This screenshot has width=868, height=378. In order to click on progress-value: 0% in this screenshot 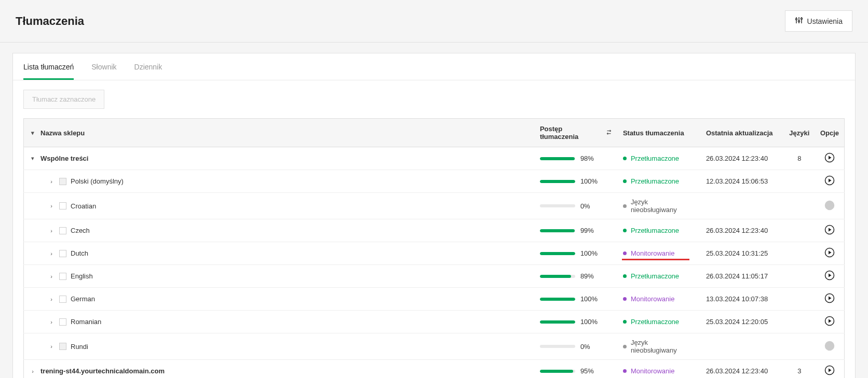, I will do `click(586, 346)`.